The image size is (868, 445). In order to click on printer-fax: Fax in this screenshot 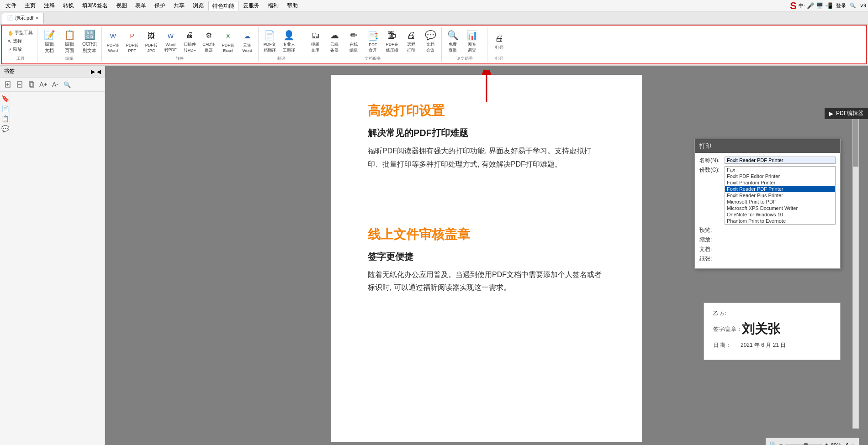, I will do `click(780, 170)`.